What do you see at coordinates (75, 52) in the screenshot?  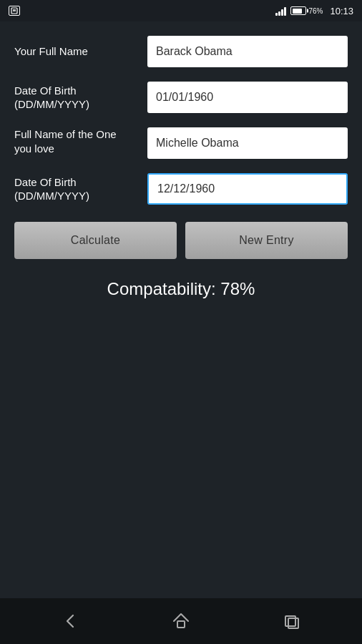 I see `your-name-label: Your Full Name` at bounding box center [75, 52].